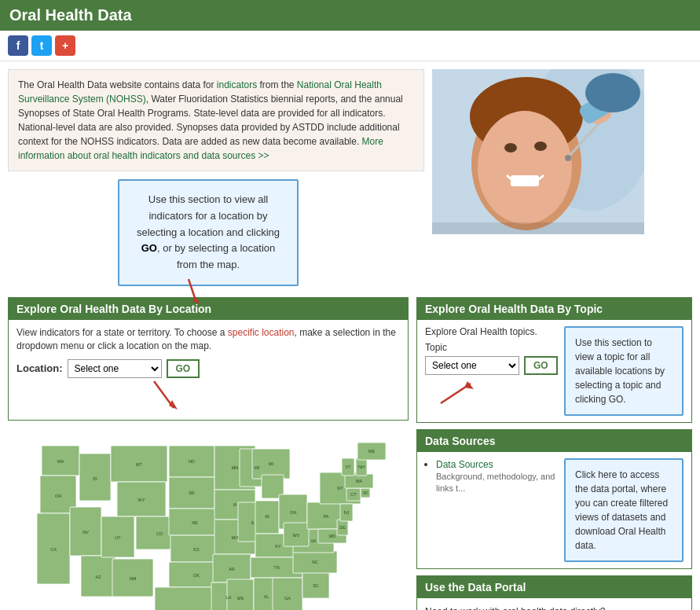 This screenshot has height=610, width=700. Describe the element at coordinates (237, 85) in the screenshot. I see `indicators-link: indicators` at that location.